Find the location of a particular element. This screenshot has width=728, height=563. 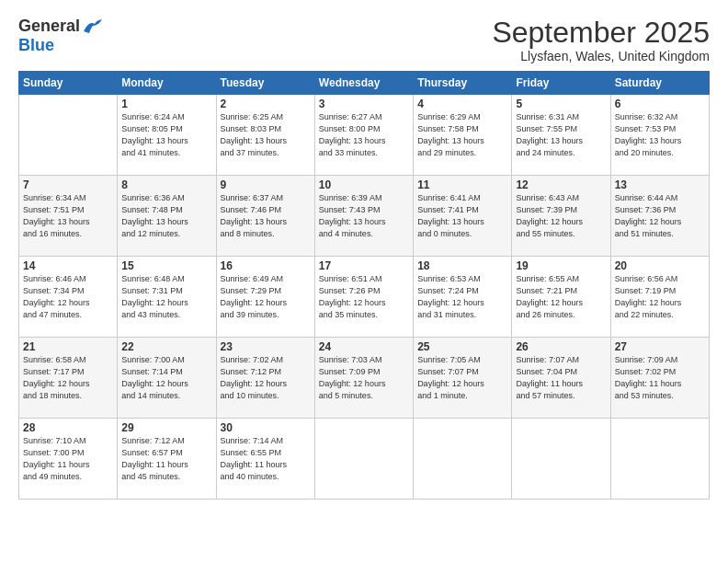

calendar-cell-w3-d1: 14Sunrise: 6:46 AM Sunset: 7:34 PM Dayli… is located at coordinates (68, 297).